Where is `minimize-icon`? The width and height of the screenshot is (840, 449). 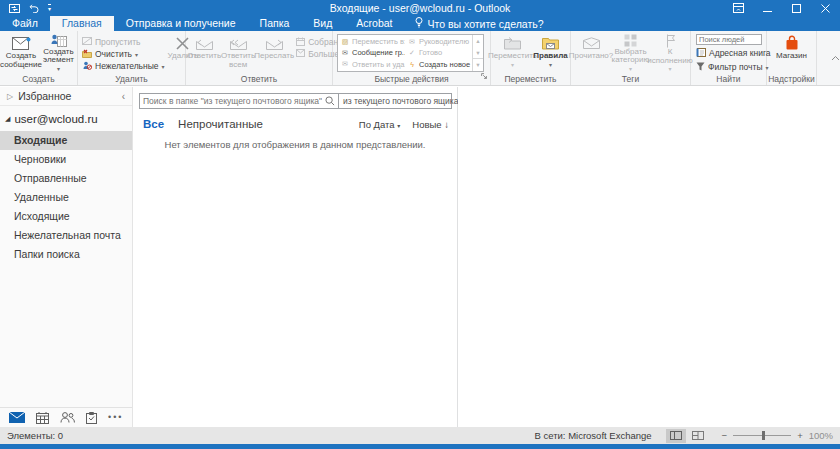
minimize-icon is located at coordinates (768, 8).